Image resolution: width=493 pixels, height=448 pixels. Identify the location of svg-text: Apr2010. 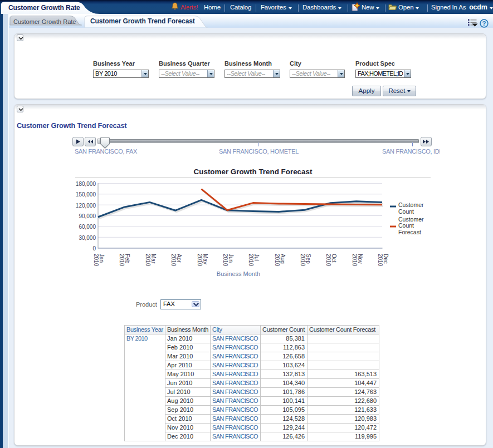
(176, 260).